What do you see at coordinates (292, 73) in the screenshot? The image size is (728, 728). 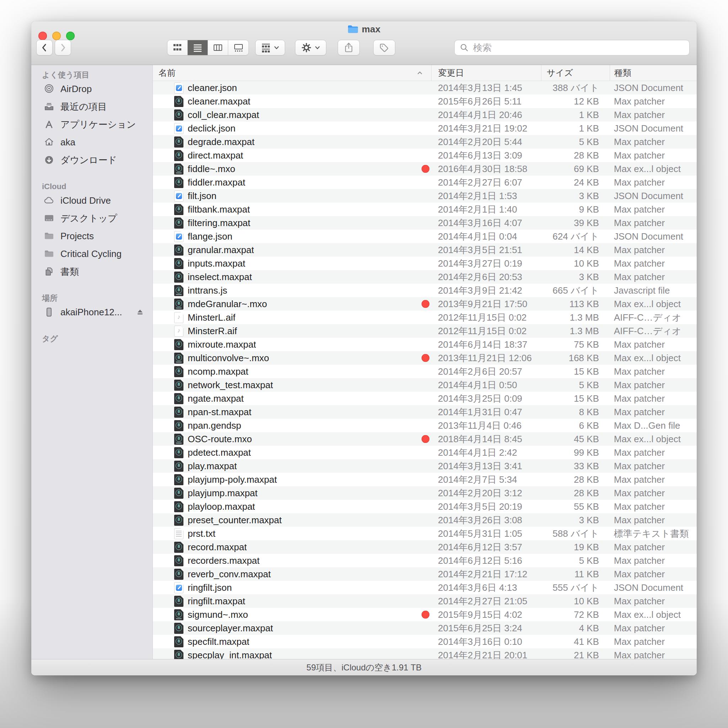 I see `column-header-name: 名前` at bounding box center [292, 73].